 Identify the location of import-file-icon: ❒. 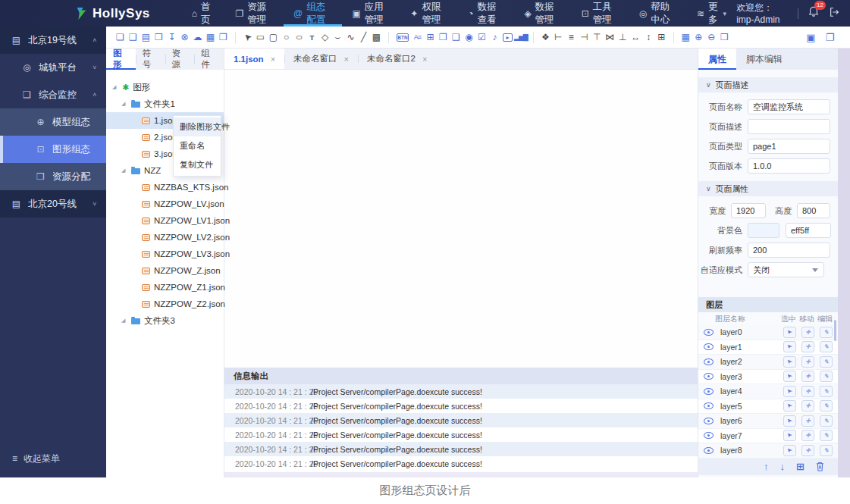
(159, 37).